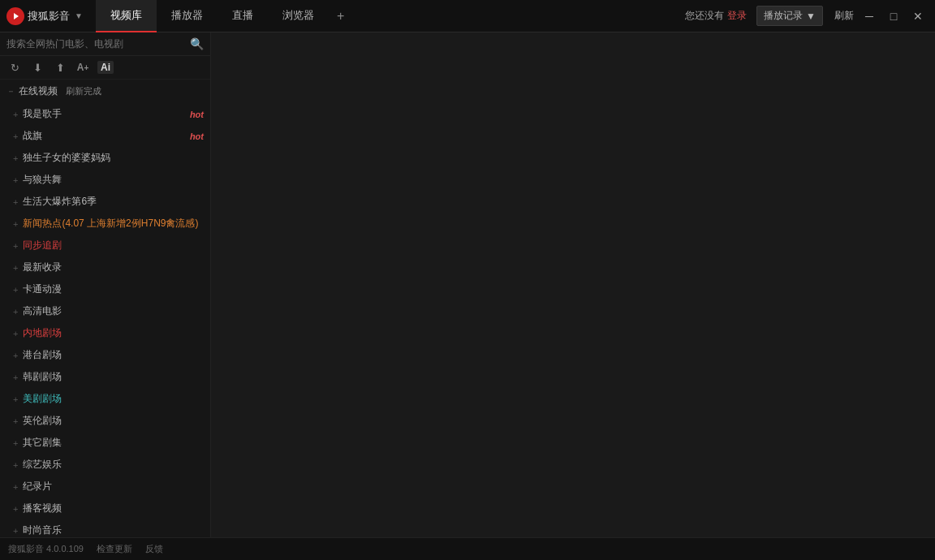 Image resolution: width=935 pixels, height=560 pixels. I want to click on nav-tabs: 视频库 播放器 直播 浏览器 +, so click(390, 16).